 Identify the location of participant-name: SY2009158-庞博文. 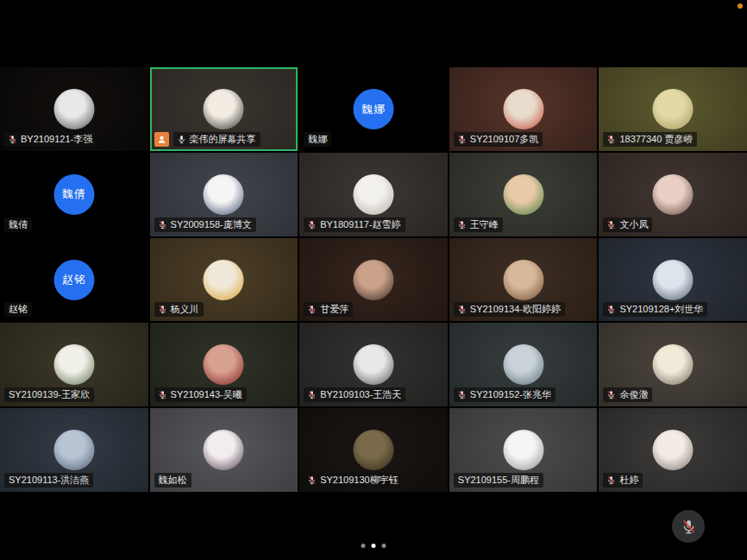
(211, 224).